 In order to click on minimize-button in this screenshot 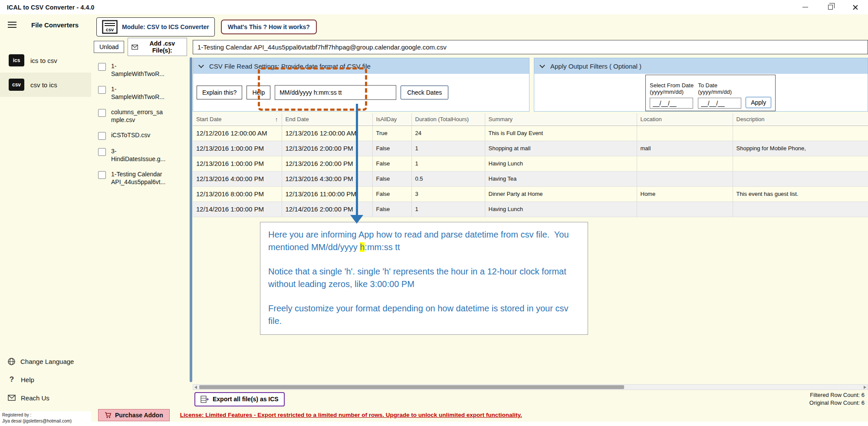, I will do `click(805, 7)`.